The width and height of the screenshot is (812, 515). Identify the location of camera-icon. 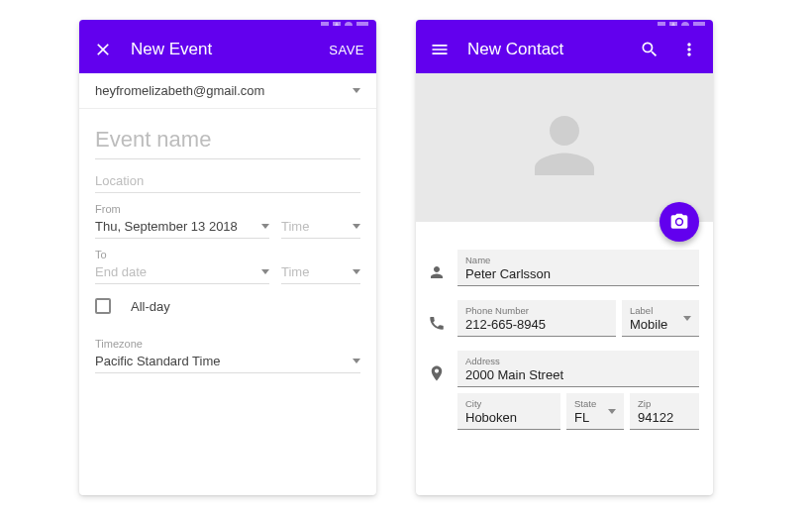
(679, 222).